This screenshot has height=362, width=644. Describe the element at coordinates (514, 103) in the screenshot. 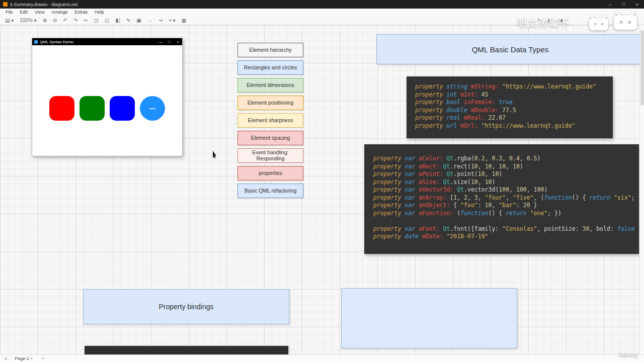

I see `code-line: property bool isFemale: true` at that location.